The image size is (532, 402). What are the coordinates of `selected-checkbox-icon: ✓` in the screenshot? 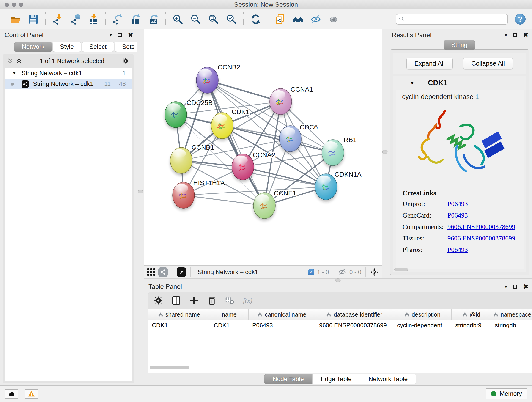 It's located at (311, 272).